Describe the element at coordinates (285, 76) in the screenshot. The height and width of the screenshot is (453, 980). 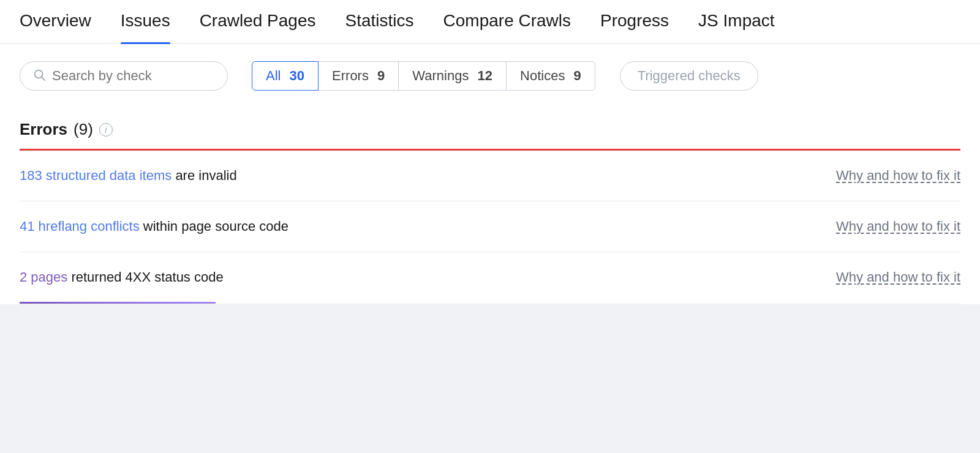
I see `filter-all-button: All 30` at that location.